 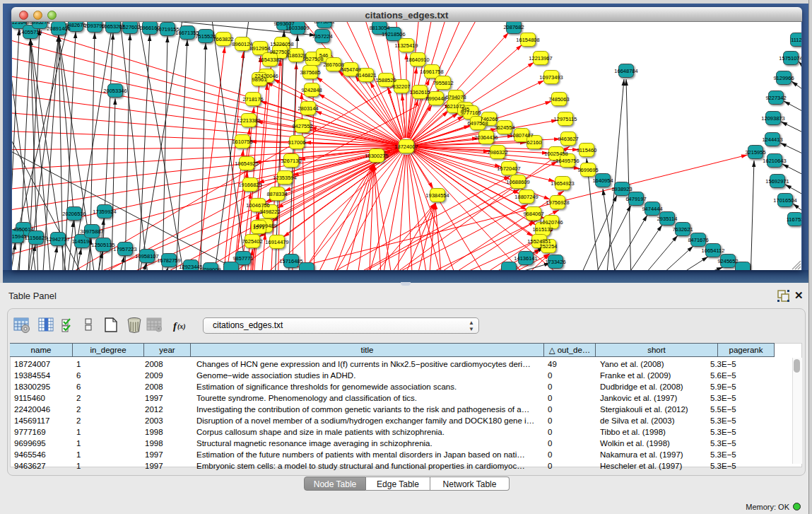 What do you see at coordinates (386, 81) in the screenshot?
I see `svg-text: 1588520` at bounding box center [386, 81].